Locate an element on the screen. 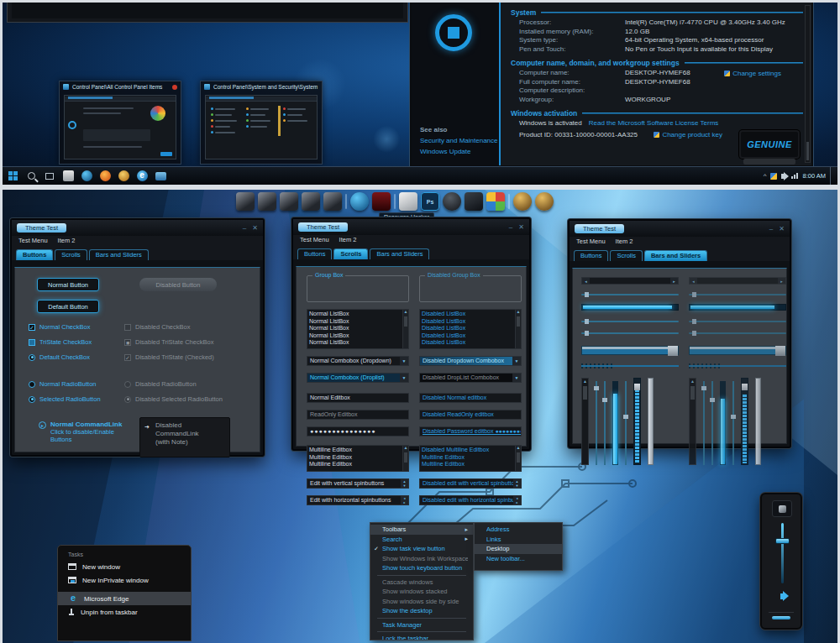 This screenshot has width=840, height=643. change-product-key-link: Change product key is located at coordinates (688, 136).